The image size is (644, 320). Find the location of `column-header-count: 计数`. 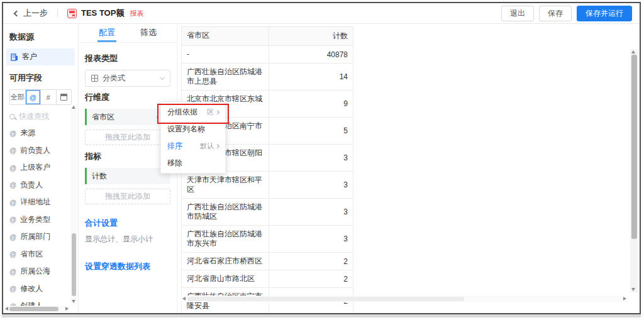

column-header-count: 计数 is located at coordinates (311, 36).